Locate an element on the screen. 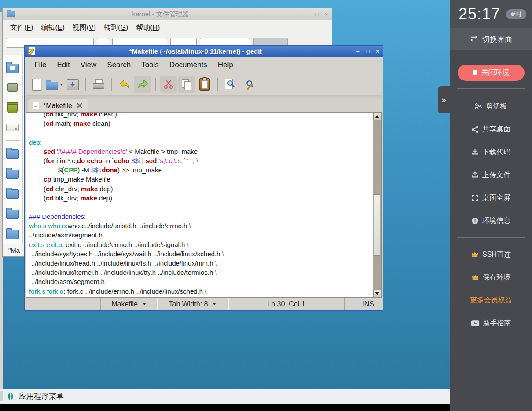 Image resolution: width=532 pixels, height=411 pixels. upload-icon is located at coordinates (475, 175).